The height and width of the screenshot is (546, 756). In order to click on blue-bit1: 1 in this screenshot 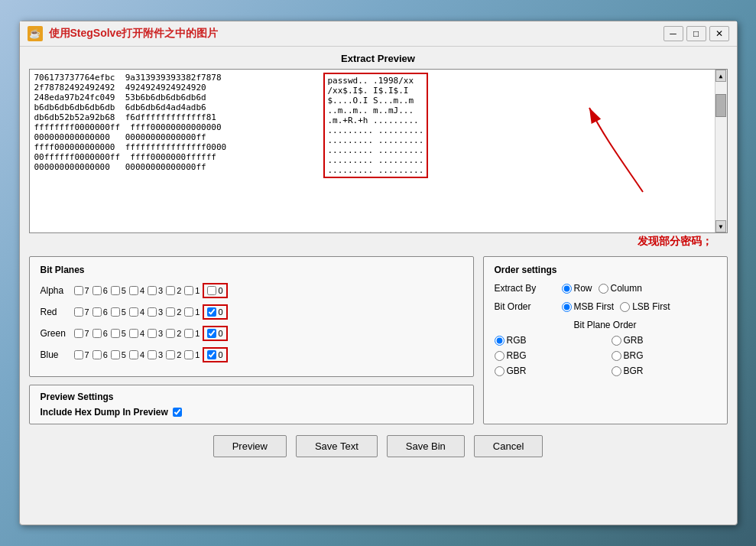, I will do `click(192, 355)`.